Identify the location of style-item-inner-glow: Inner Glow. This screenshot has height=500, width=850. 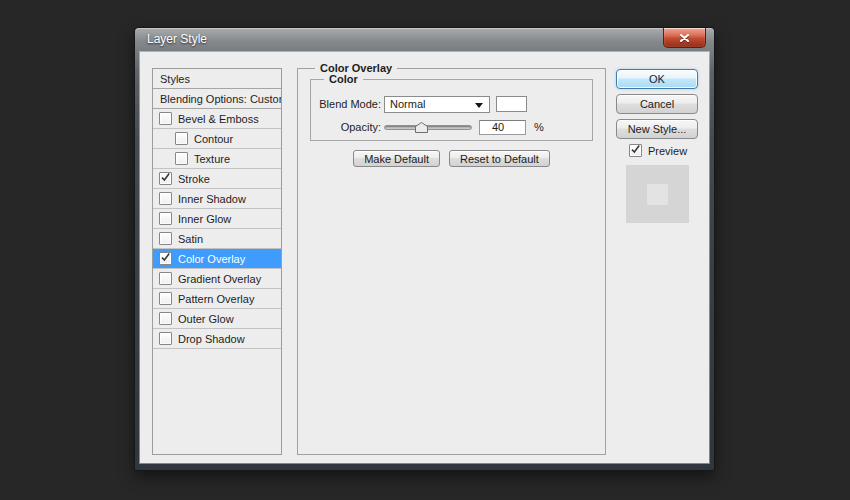
(217, 219).